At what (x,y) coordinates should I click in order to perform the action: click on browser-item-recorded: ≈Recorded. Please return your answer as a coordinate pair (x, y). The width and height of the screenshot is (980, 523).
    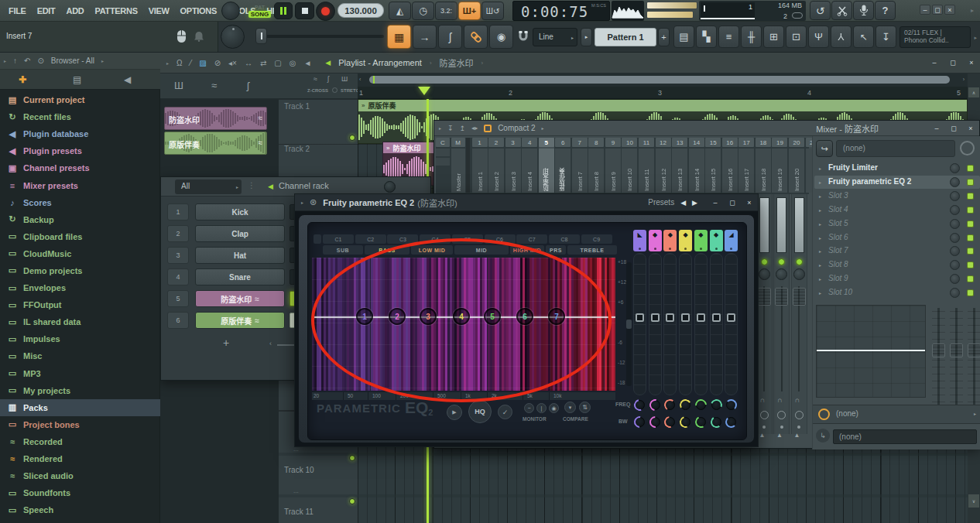
    Looking at the image, I should click on (81, 442).